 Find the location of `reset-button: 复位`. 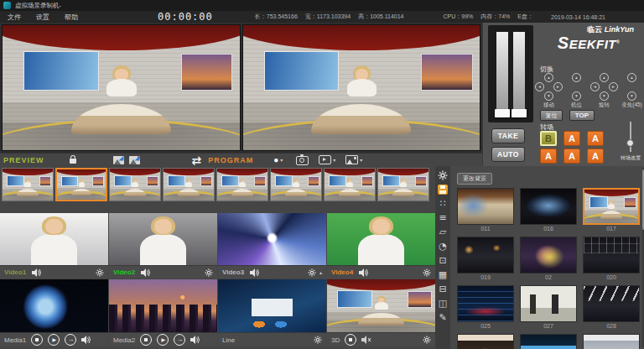

reset-button: 复位 is located at coordinates (552, 116).